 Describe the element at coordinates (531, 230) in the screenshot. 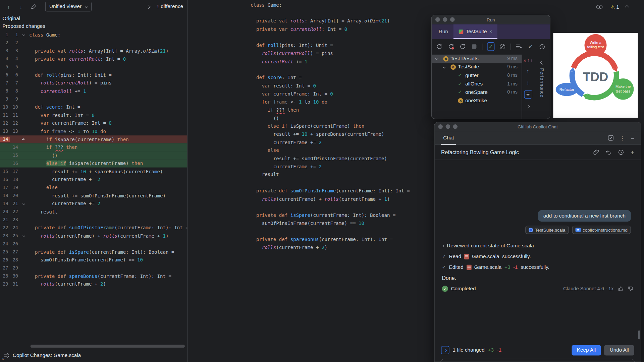

I see `scala-icon` at that location.